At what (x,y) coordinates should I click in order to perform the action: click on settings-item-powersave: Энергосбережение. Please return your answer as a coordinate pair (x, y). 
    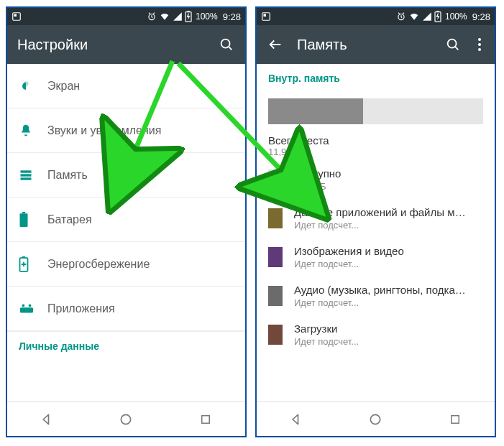
    Looking at the image, I should click on (127, 264).